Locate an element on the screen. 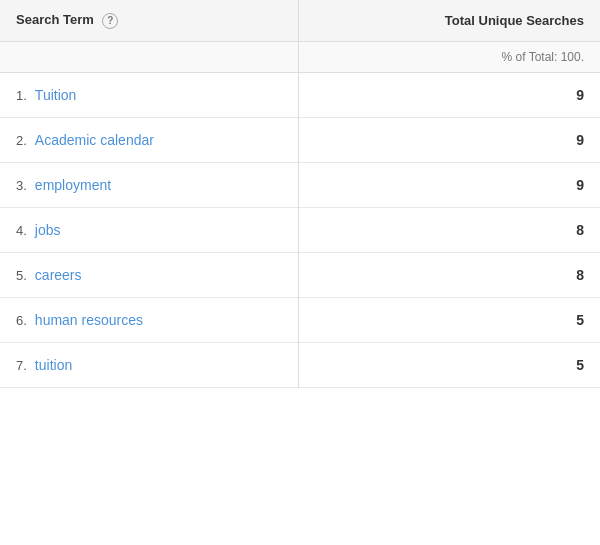 This screenshot has height=545, width=600. subheader-left-cell is located at coordinates (150, 56).